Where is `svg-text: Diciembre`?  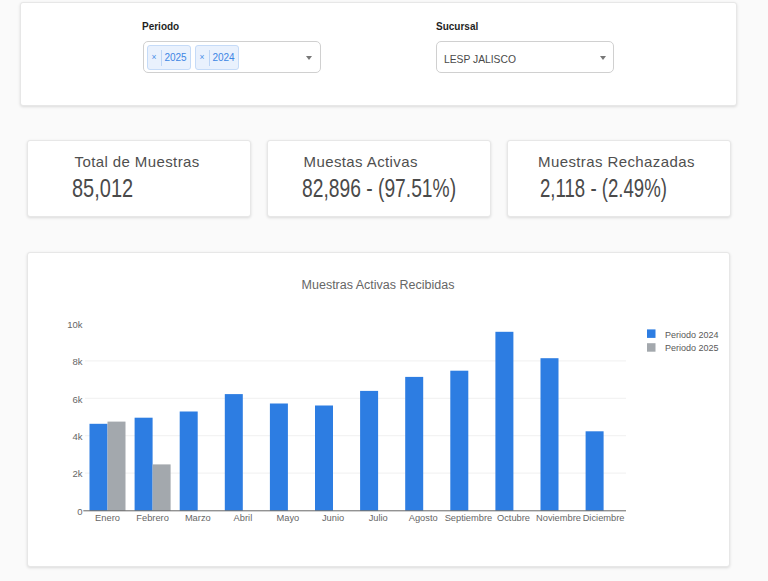 svg-text: Diciembre is located at coordinates (604, 518).